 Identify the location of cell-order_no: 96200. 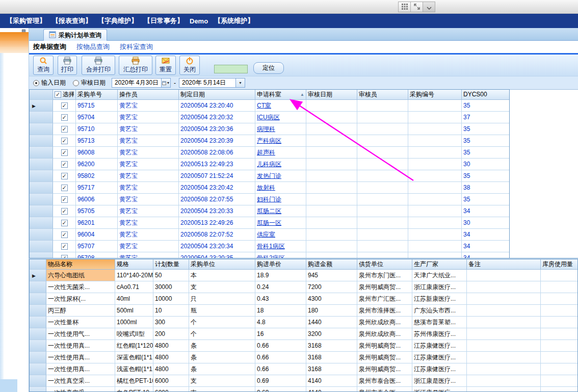
(97, 164).